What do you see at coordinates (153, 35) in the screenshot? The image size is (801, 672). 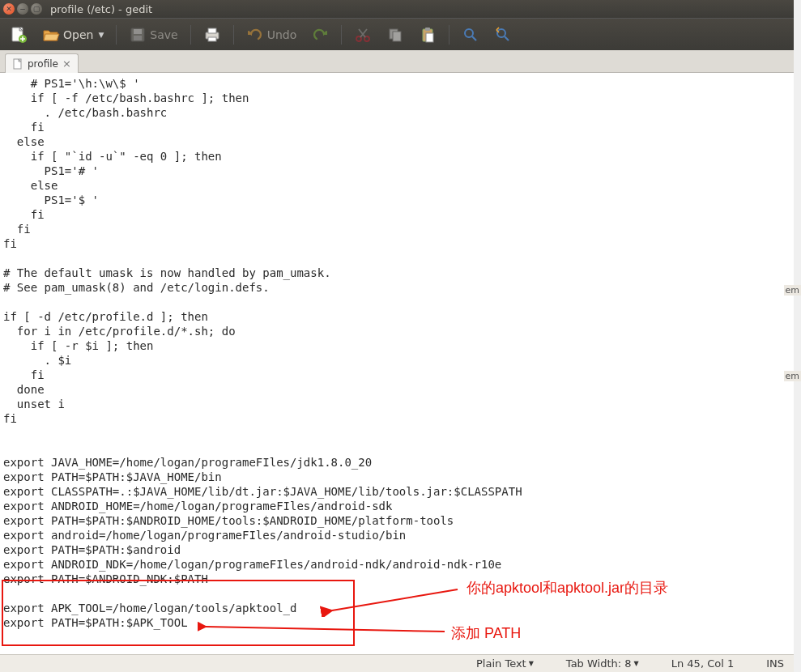 I see `save-button: Save` at bounding box center [153, 35].